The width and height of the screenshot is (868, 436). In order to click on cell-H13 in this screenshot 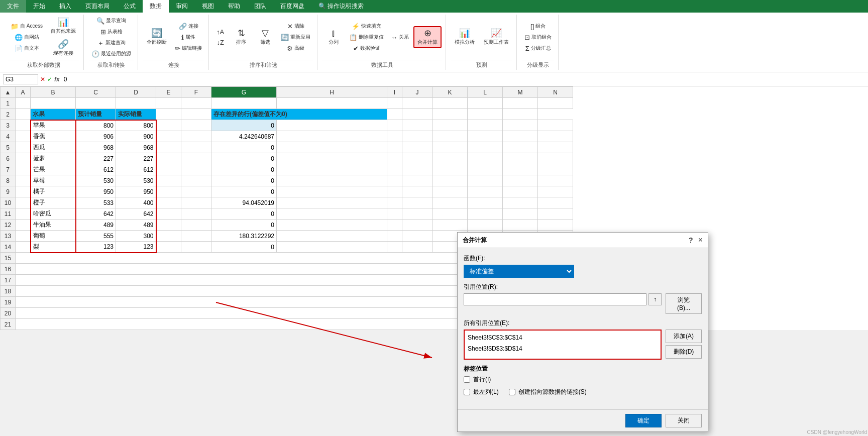, I will do `click(332, 236)`.